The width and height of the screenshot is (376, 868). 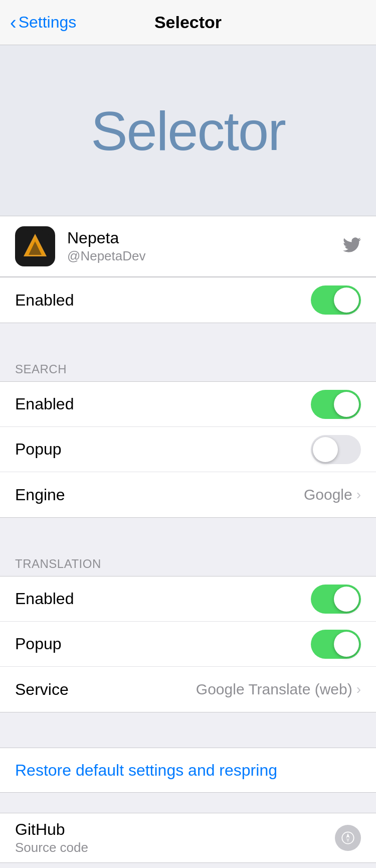 I want to click on main-enabled-label: Enabled, so click(x=44, y=300).